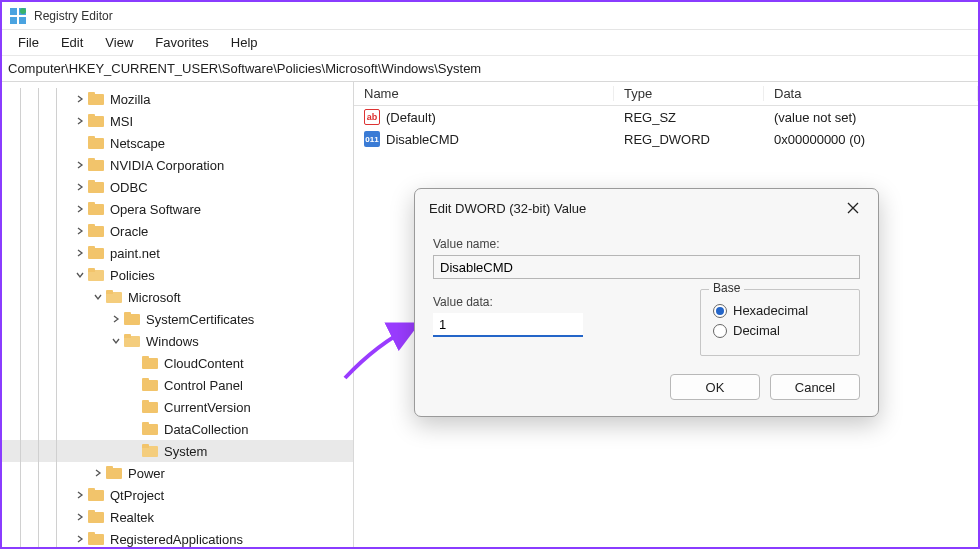 The image size is (980, 549). Describe the element at coordinates (130, 100) in the screenshot. I see `tree-node-label: Mozilla` at that location.